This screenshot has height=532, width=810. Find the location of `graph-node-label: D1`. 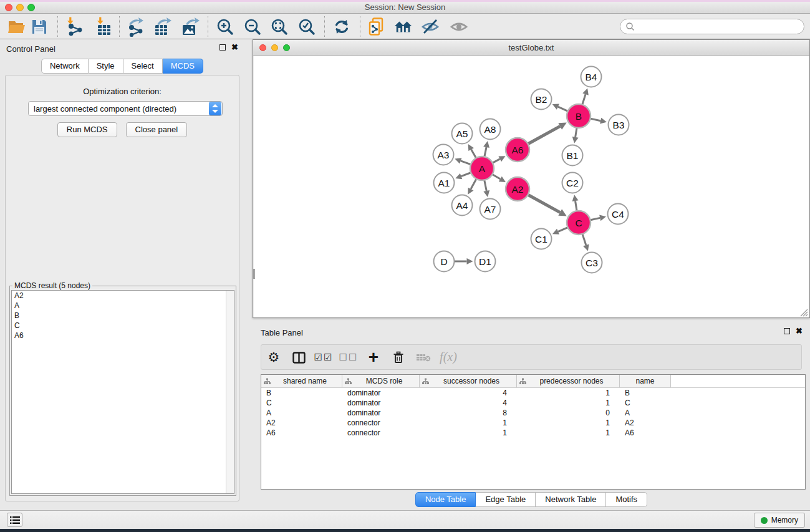

graph-node-label: D1 is located at coordinates (485, 262).